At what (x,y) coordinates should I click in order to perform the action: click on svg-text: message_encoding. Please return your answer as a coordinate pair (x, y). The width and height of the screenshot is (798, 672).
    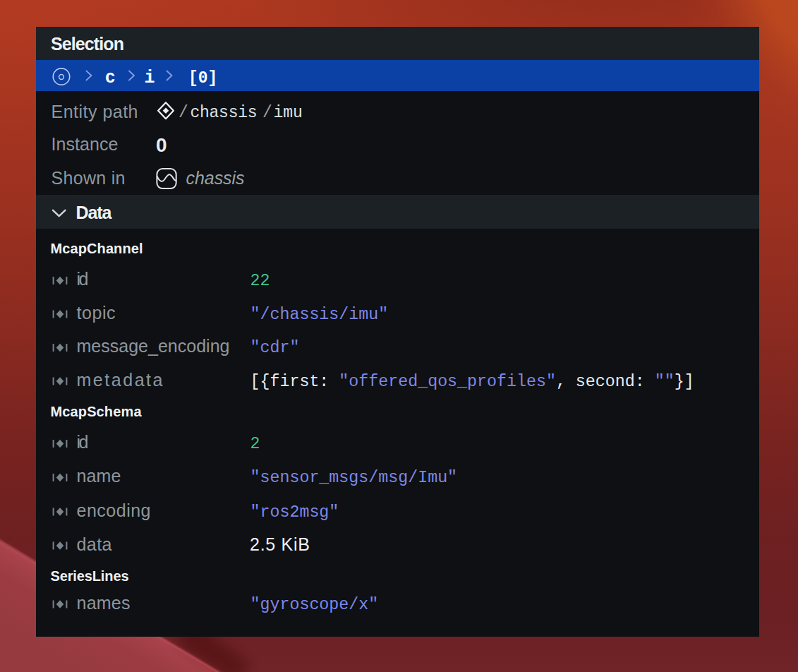
    Looking at the image, I should click on (154, 346).